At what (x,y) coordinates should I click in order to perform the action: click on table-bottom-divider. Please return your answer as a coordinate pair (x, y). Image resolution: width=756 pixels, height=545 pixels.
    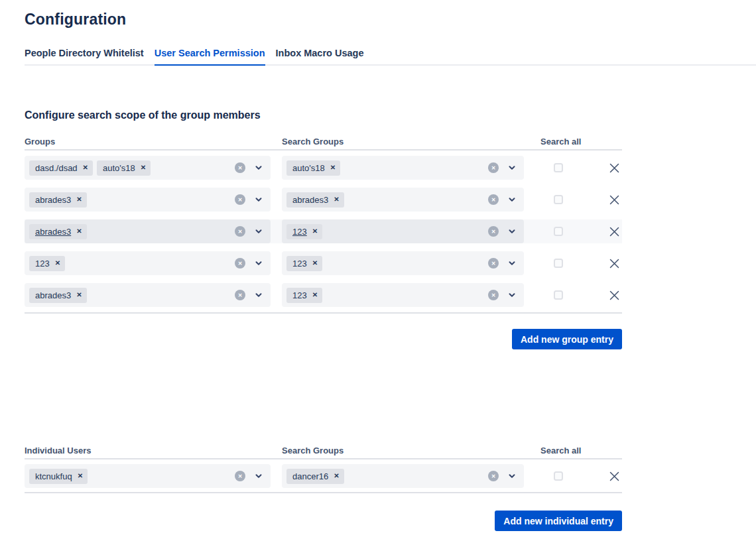
    Looking at the image, I should click on (324, 313).